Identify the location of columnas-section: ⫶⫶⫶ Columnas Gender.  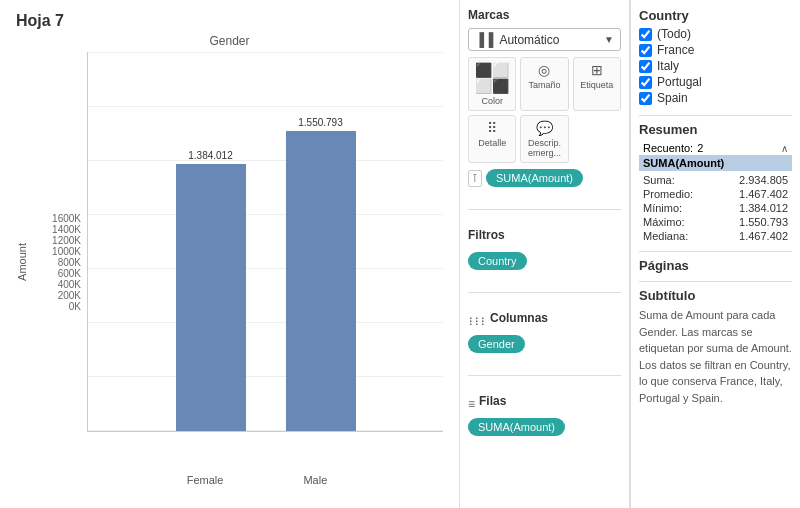
(544, 332).